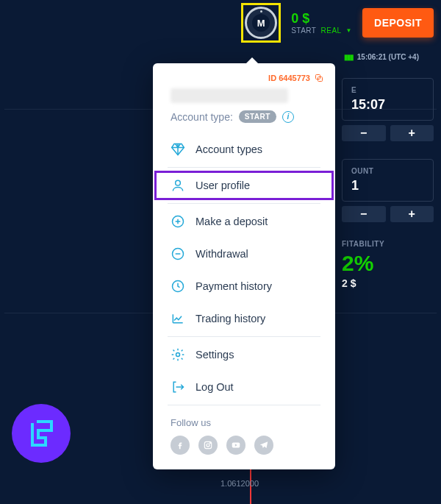 This screenshot has height=504, width=441. What do you see at coordinates (388, 115) in the screenshot?
I see `time-panel: E 15:07 − +` at bounding box center [388, 115].